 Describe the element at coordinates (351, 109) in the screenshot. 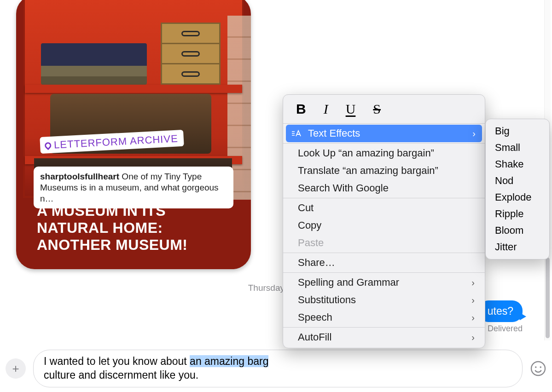

I see `underline-button: U` at that location.